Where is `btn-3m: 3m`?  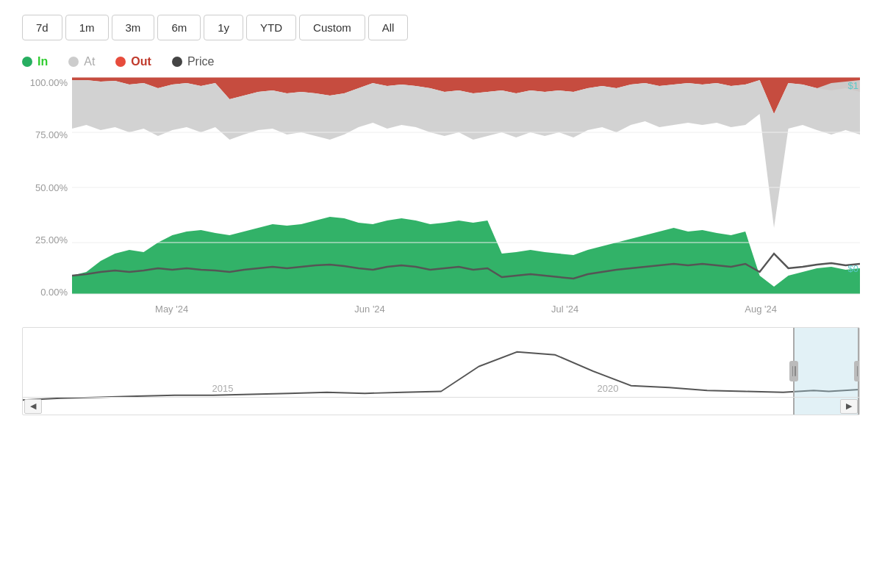 btn-3m: 3m is located at coordinates (134, 28).